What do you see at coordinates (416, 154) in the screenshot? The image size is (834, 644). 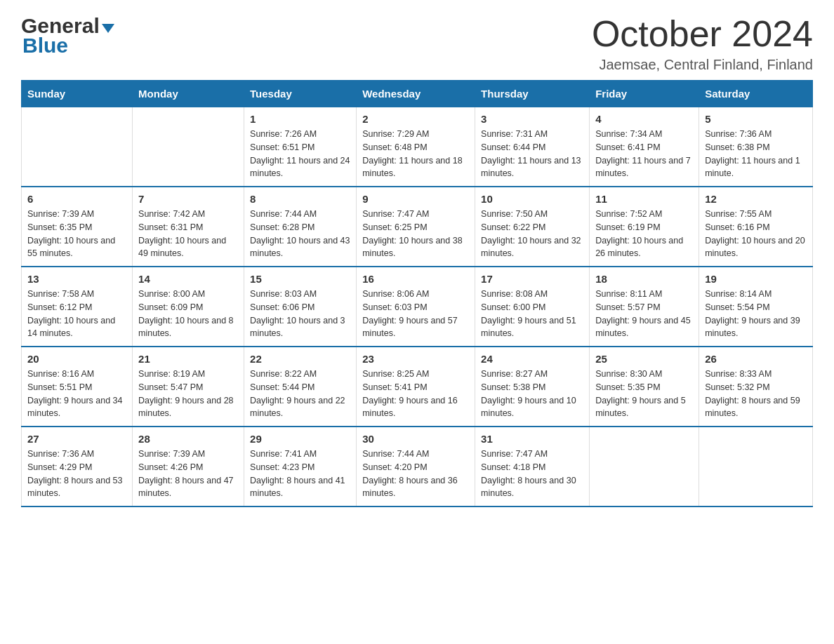 I see `day-info: Sunrise: 7:29 AMSunset: 6:48 PMDaylight:…` at bounding box center [416, 154].